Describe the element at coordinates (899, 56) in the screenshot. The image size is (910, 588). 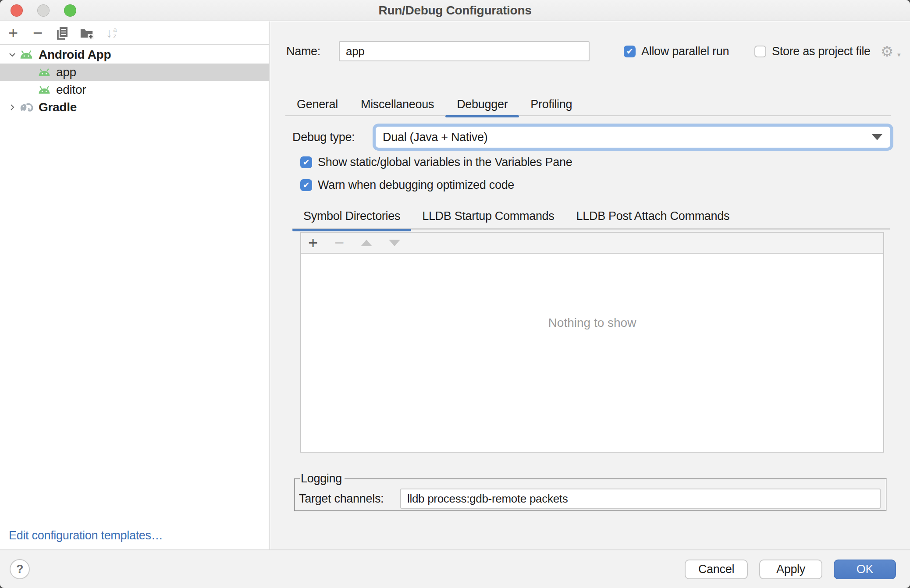
I see `gear-caret-icon: ▾` at that location.